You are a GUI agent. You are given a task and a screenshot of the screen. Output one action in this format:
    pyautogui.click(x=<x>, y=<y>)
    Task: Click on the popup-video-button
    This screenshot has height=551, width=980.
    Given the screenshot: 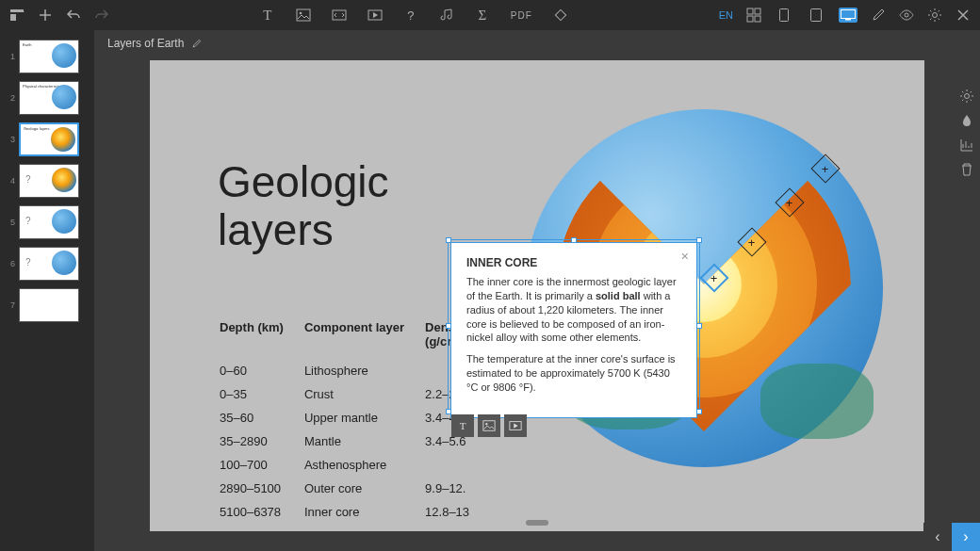 What is the action you would take?
    pyautogui.click(x=515, y=426)
    